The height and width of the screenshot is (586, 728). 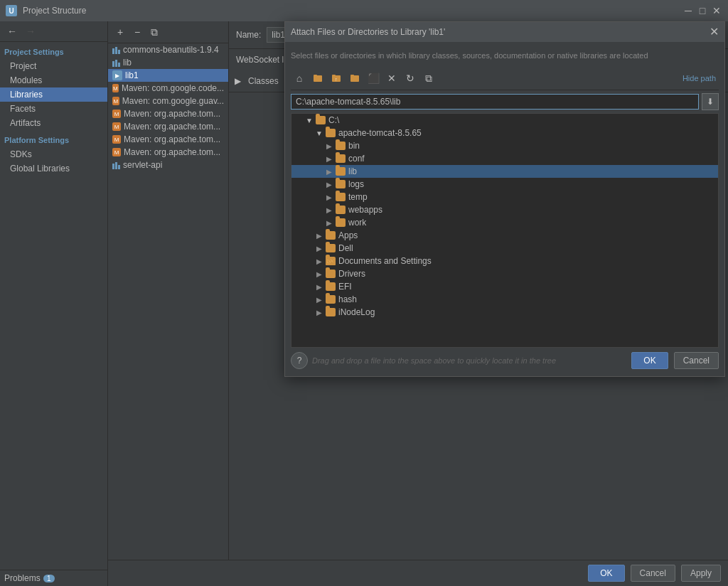 What do you see at coordinates (329, 171) in the screenshot?
I see `expand-lib-icon: ▶` at bounding box center [329, 171].